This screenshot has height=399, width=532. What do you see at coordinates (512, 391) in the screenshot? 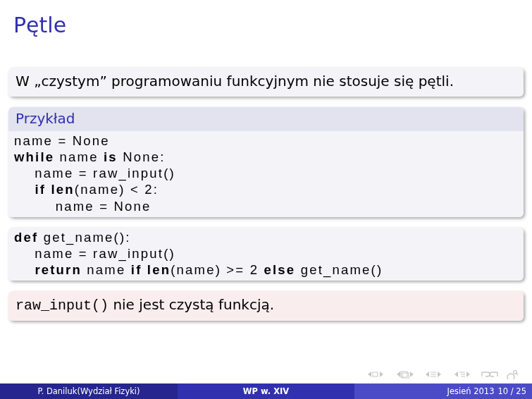
I see `foot-page: 10 / 25` at bounding box center [512, 391].